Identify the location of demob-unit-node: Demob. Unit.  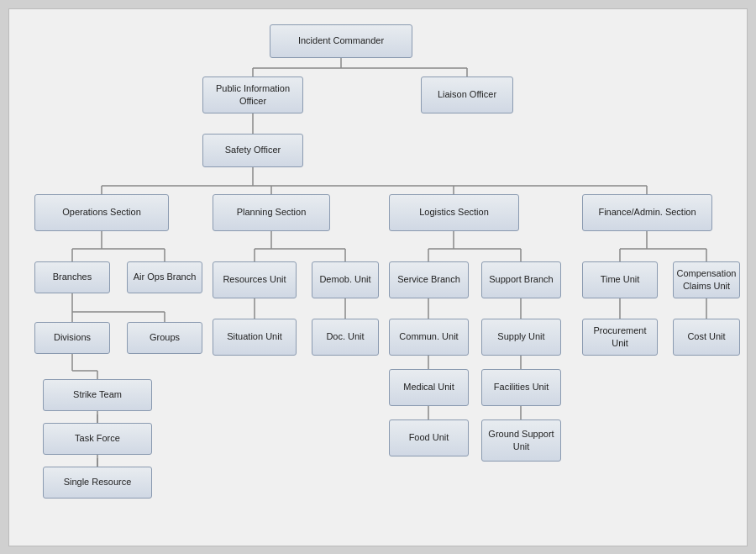
(345, 280).